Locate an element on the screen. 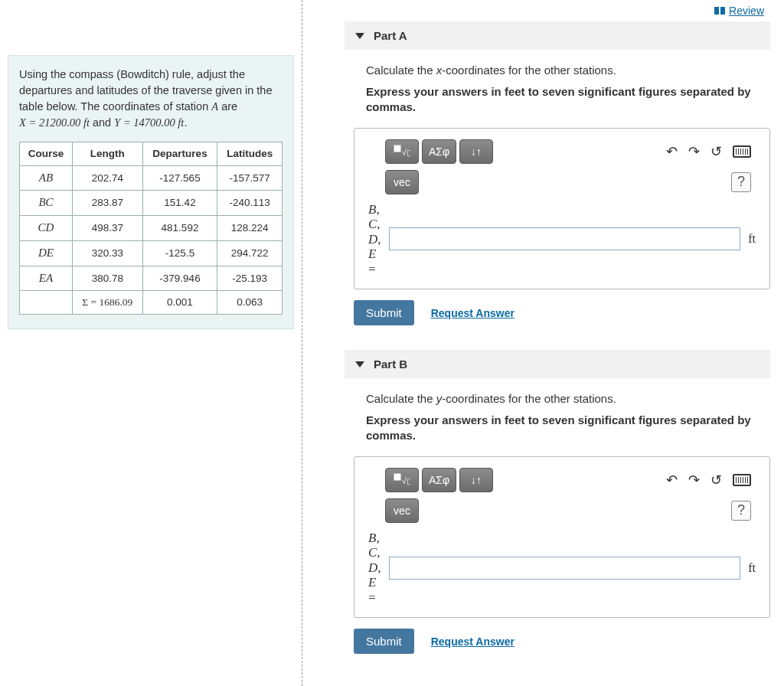 This screenshot has width=784, height=686. cell-lat: 294.722 is located at coordinates (250, 253).